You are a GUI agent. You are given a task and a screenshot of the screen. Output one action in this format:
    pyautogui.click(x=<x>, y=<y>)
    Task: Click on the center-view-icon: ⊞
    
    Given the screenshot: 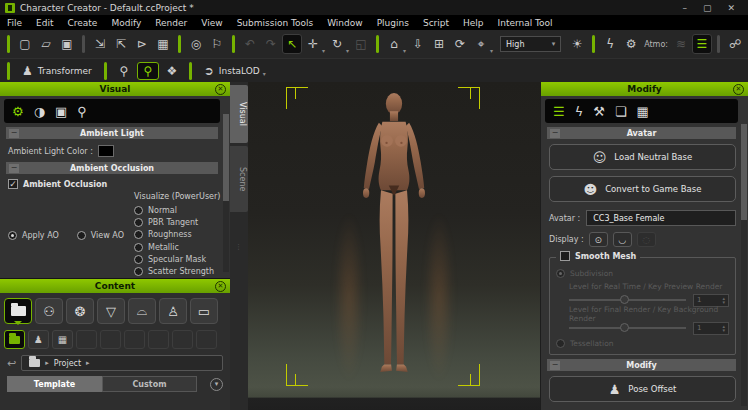 What is the action you would take?
    pyautogui.click(x=439, y=44)
    